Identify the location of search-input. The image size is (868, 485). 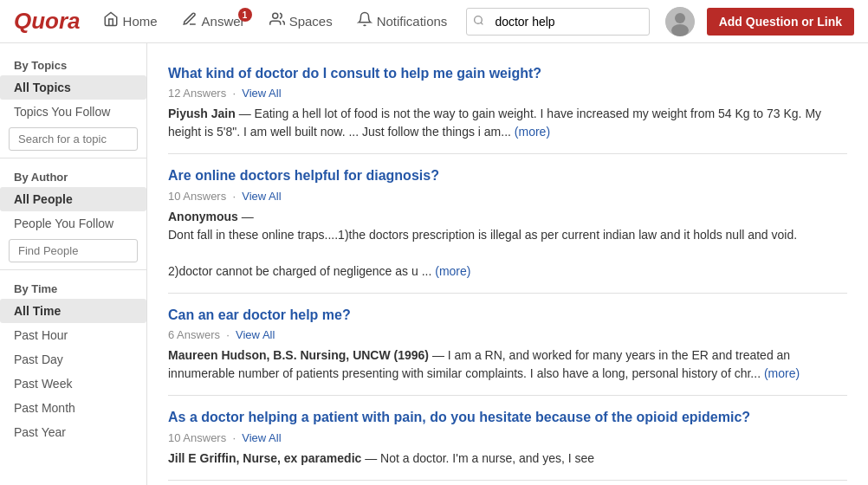
(558, 22).